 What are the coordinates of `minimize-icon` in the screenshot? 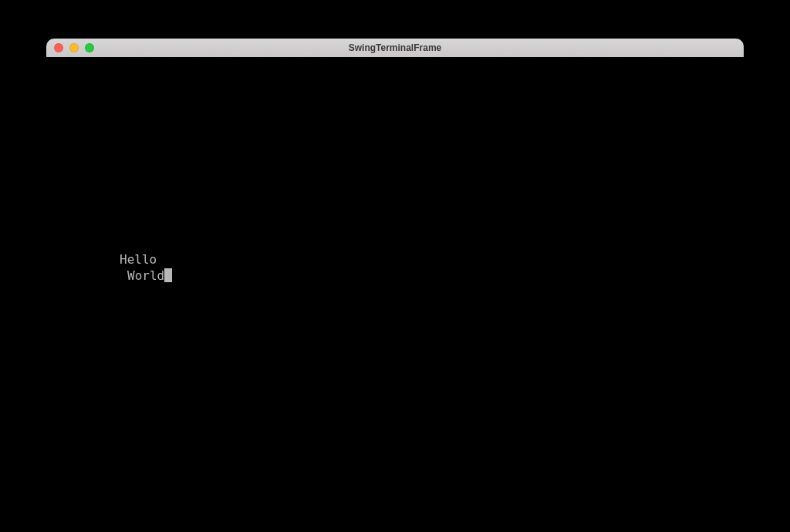 It's located at (74, 48).